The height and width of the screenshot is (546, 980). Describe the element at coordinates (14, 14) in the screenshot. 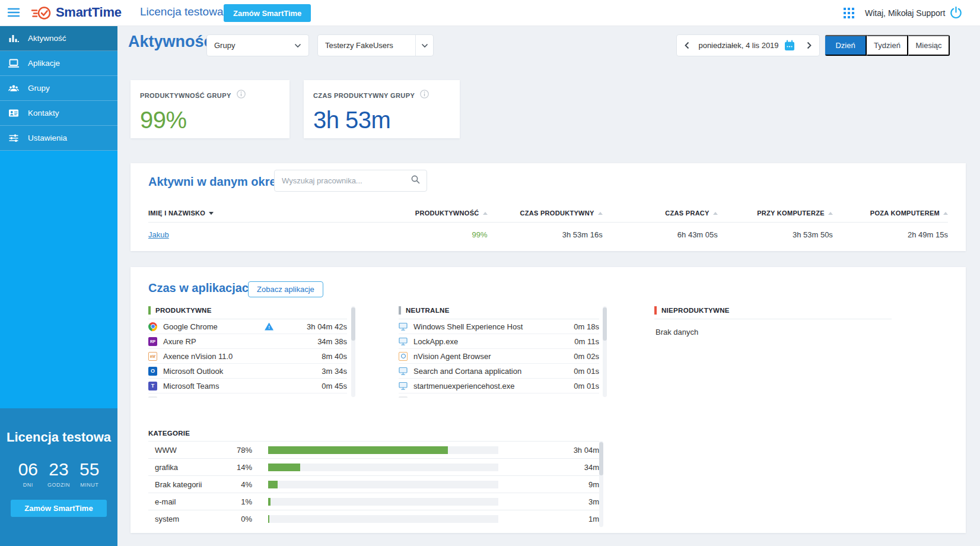

I see `hamburger-menu-icon` at that location.